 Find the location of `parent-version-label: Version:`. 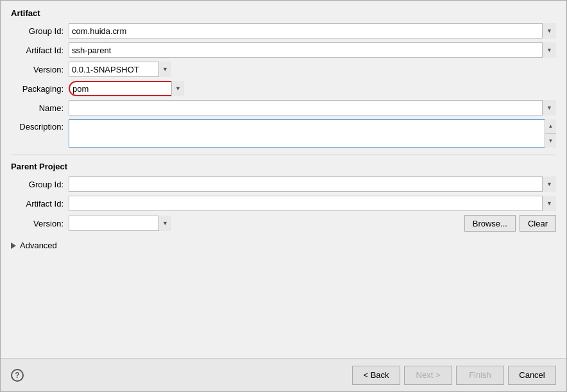

parent-version-label: Version: is located at coordinates (40, 223).